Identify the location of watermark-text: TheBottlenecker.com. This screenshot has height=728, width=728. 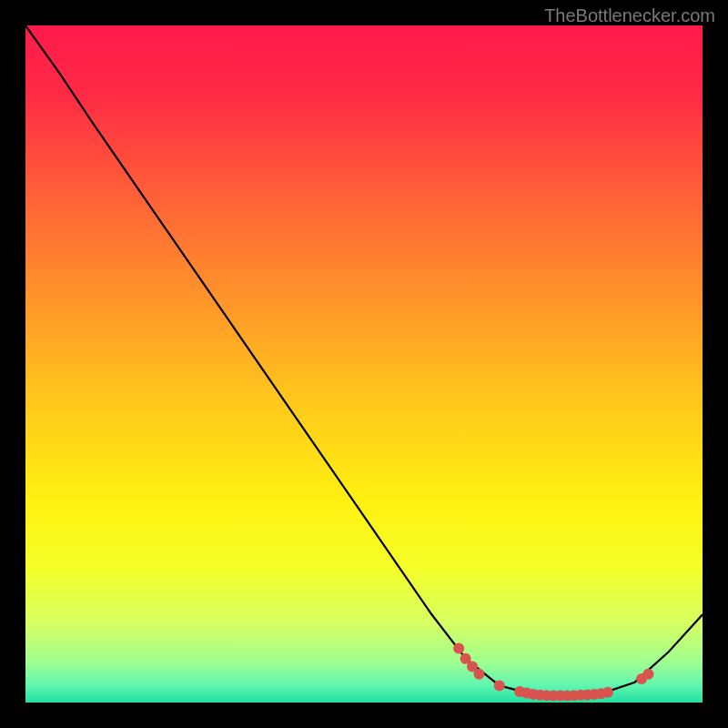
(630, 16).